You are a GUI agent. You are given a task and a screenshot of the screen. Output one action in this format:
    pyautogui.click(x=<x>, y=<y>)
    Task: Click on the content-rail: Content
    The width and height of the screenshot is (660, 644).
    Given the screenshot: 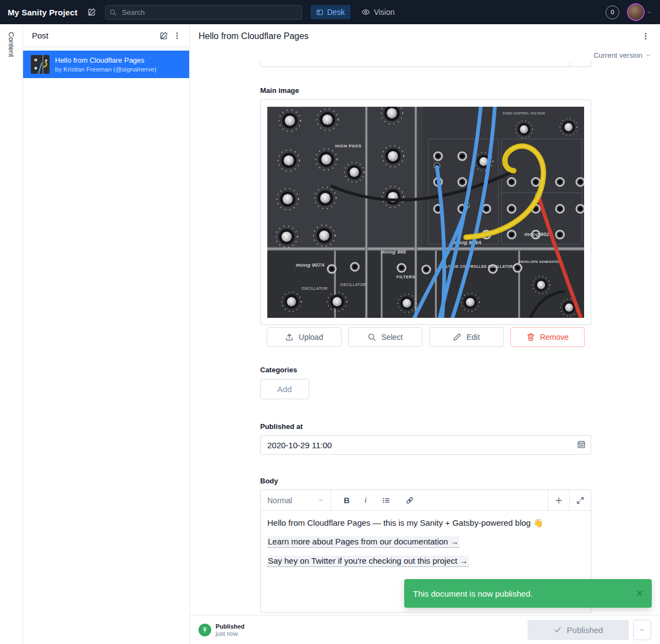 What is the action you would take?
    pyautogui.click(x=12, y=334)
    